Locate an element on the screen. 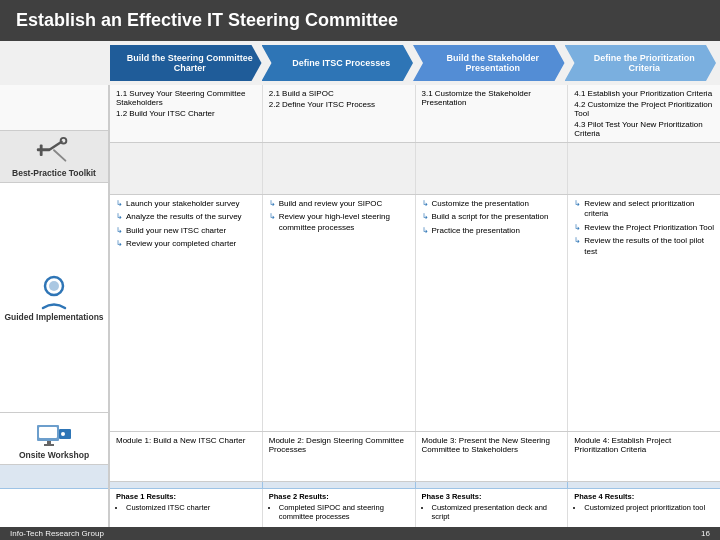 The width and height of the screenshot is (720, 540). sidebar-module-empty is located at coordinates (54, 477).